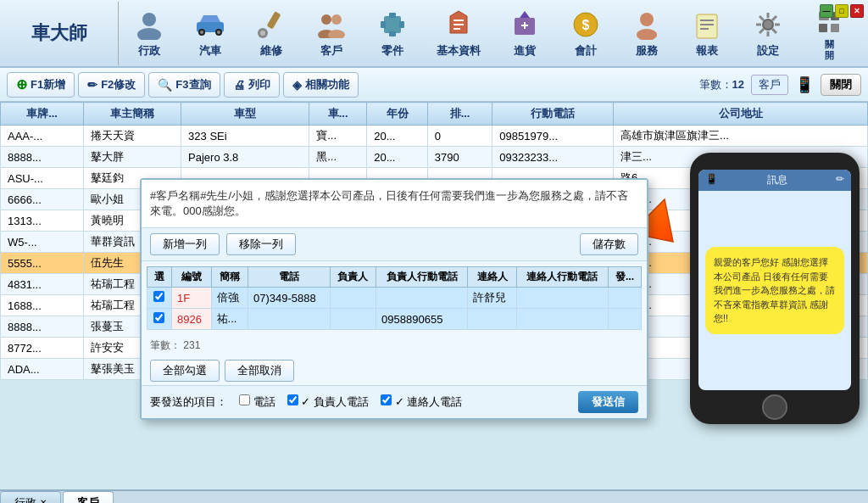  What do you see at coordinates (525, 33) in the screenshot?
I see `nav-item-checkin: 進貨` at bounding box center [525, 33].